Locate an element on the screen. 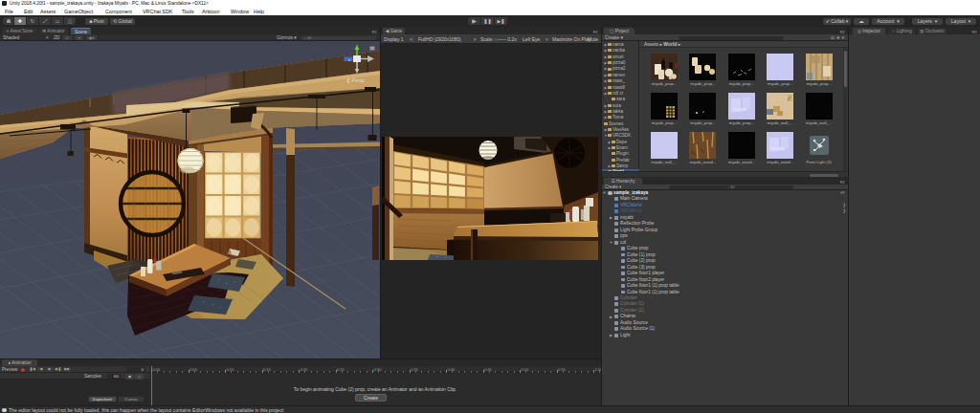 This screenshot has height=413, width=980. svg-text: z is located at coordinates (349, 59).